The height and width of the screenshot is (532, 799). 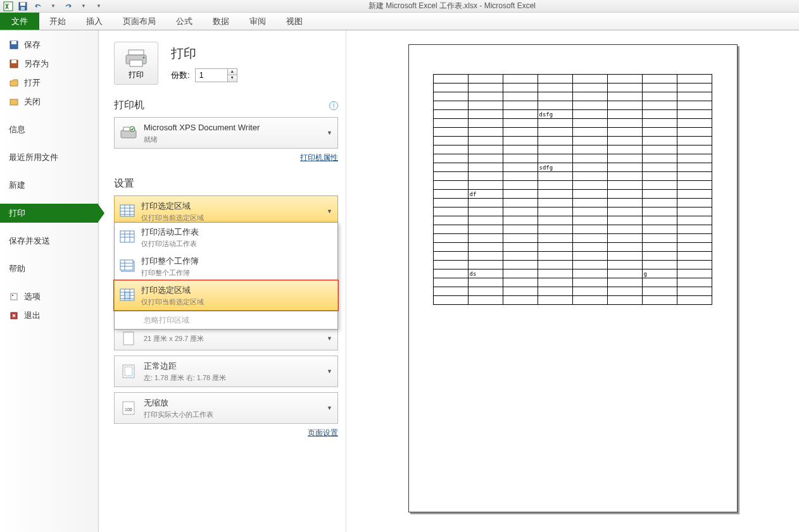 I want to click on copies-down-icon: ▼, so click(x=232, y=78).